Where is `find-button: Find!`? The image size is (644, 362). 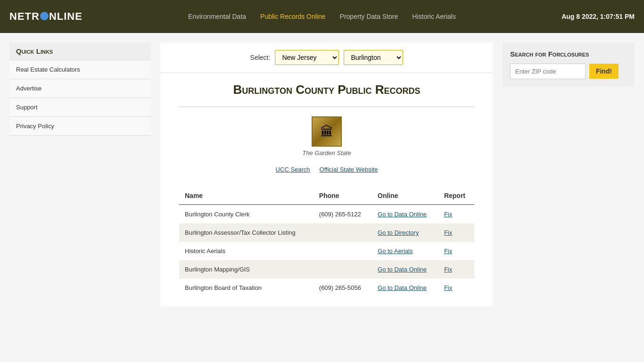
find-button: Find! is located at coordinates (604, 71).